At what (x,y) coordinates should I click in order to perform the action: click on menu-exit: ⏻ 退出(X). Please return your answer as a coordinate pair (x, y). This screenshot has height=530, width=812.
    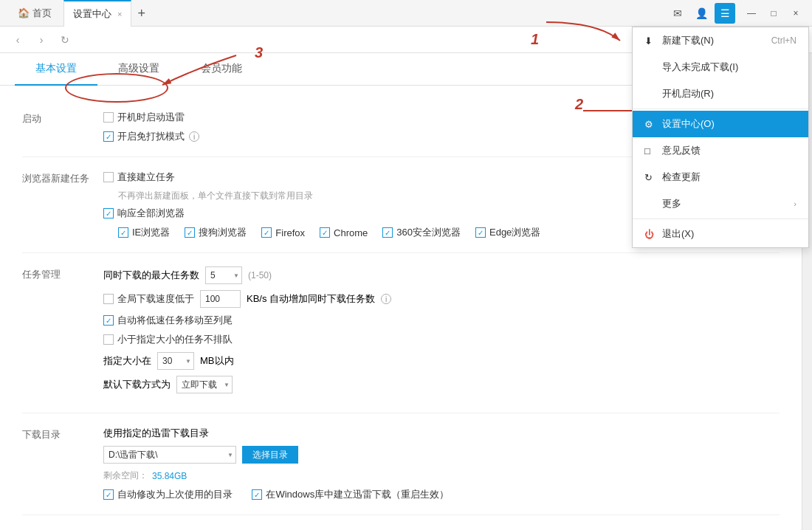
    Looking at the image, I should click on (720, 234).